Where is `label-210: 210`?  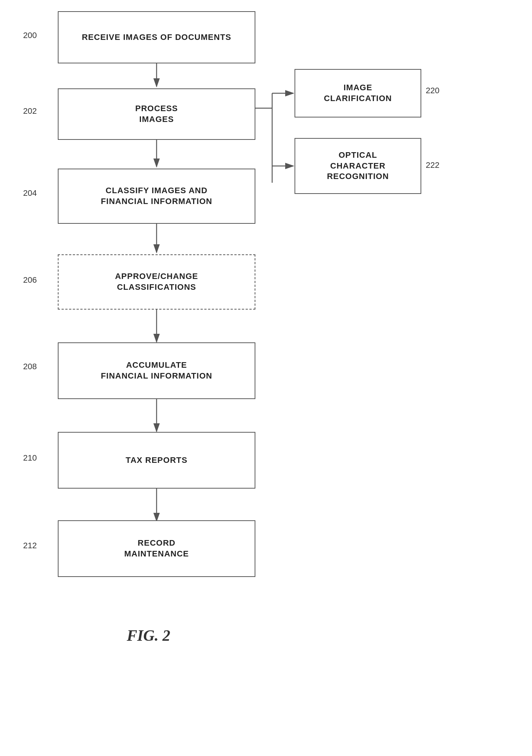 label-210: 210 is located at coordinates (30, 458).